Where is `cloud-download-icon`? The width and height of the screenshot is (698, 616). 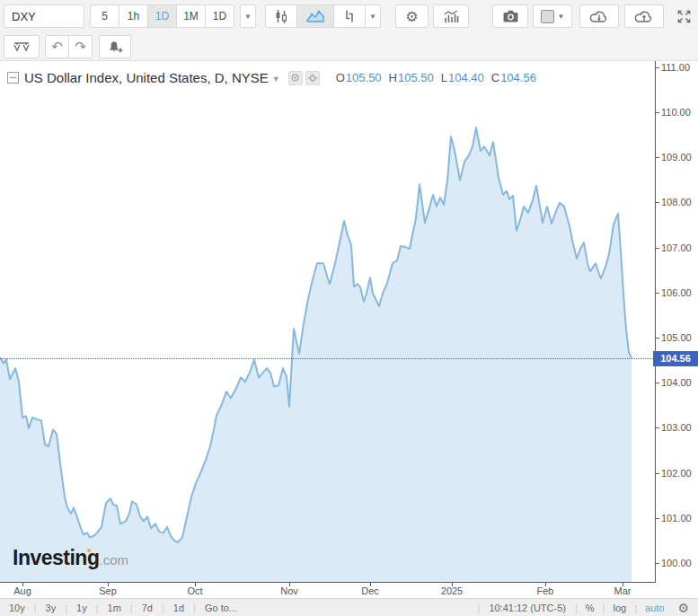
cloud-download-icon is located at coordinates (599, 16).